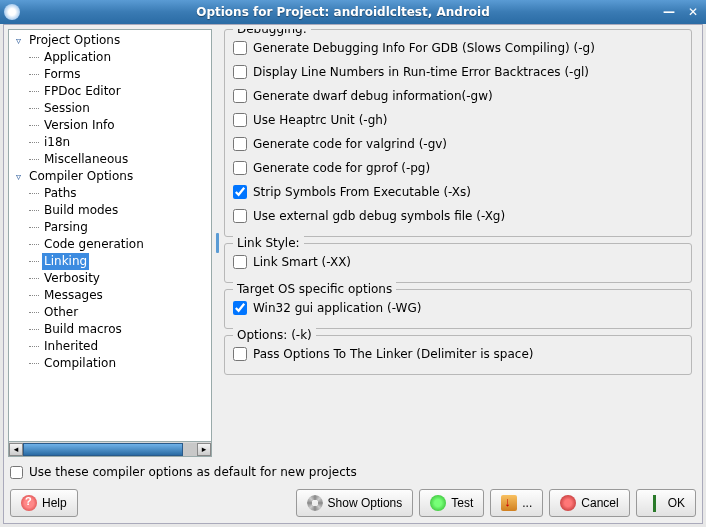 The width and height of the screenshot is (706, 527). I want to click on option-label: Generate dwarf debug information(-gw), so click(373, 96).